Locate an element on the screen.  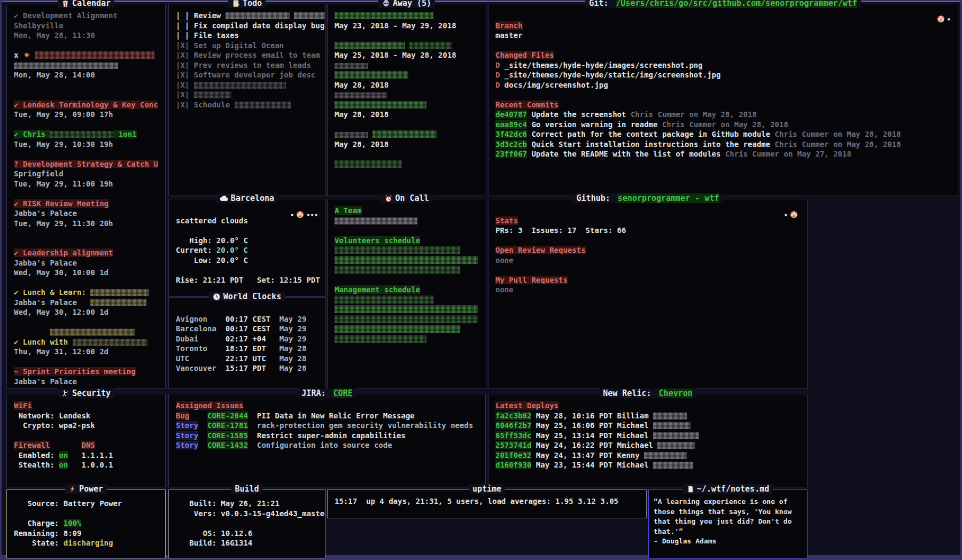
text-segment: 2573741d is located at coordinates (513, 445).